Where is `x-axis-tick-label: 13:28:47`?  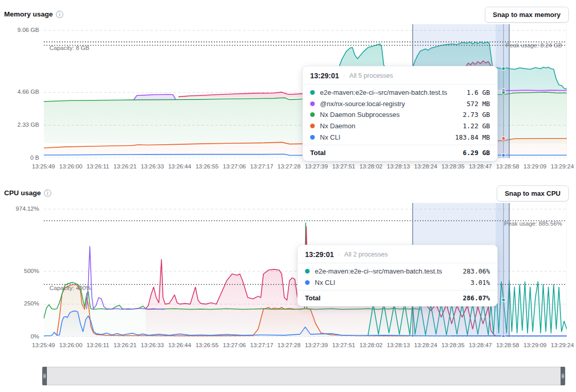 x-axis-tick-label: 13:28:47 is located at coordinates (480, 166).